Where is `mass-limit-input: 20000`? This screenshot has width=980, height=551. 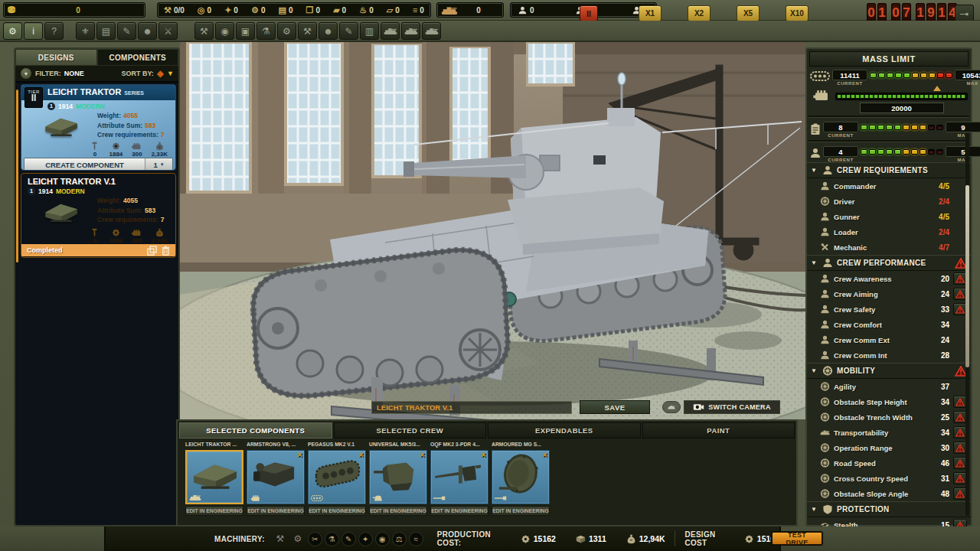
mass-limit-input: 20000 is located at coordinates (902, 108).